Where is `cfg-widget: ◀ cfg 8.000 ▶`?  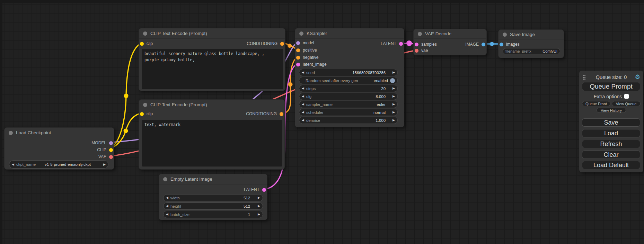
cfg-widget: ◀ cfg 8.000 ▶ is located at coordinates (349, 96).